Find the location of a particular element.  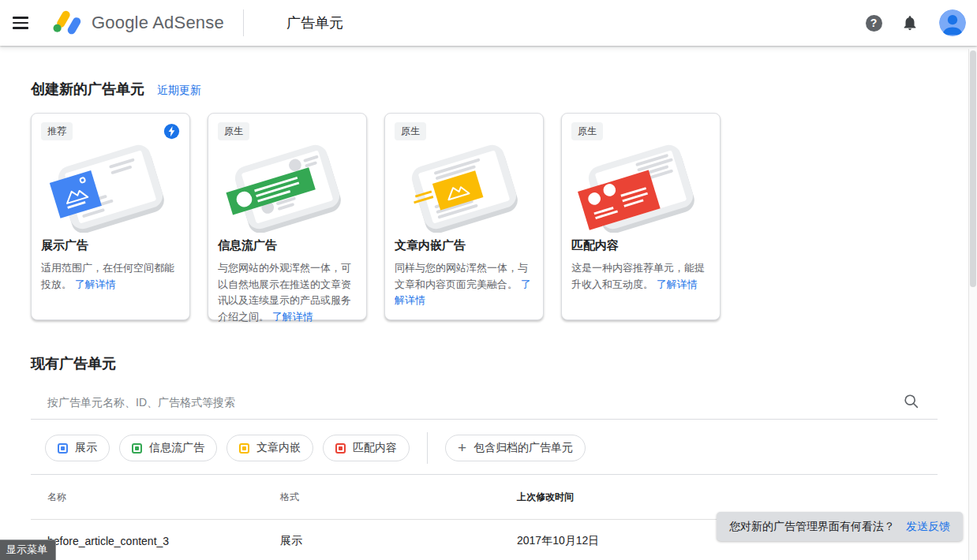

include-archived-chip: + 包含归档的广告单元 is located at coordinates (515, 448).